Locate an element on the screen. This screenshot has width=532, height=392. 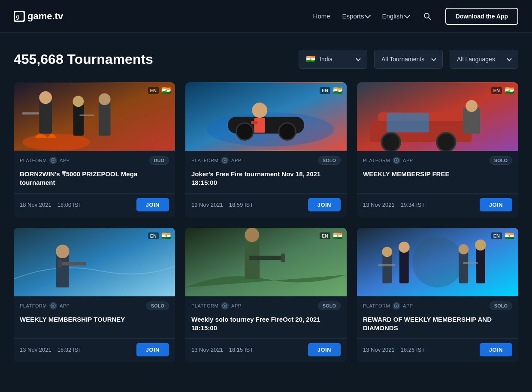
country-select-text: India is located at coordinates (336, 59).